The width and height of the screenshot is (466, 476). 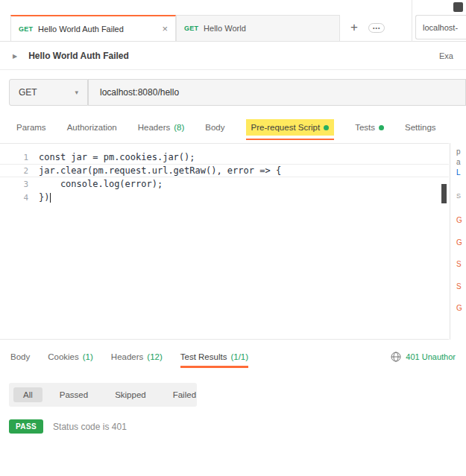 What do you see at coordinates (19, 158) in the screenshot?
I see `line-number: 1` at bounding box center [19, 158].